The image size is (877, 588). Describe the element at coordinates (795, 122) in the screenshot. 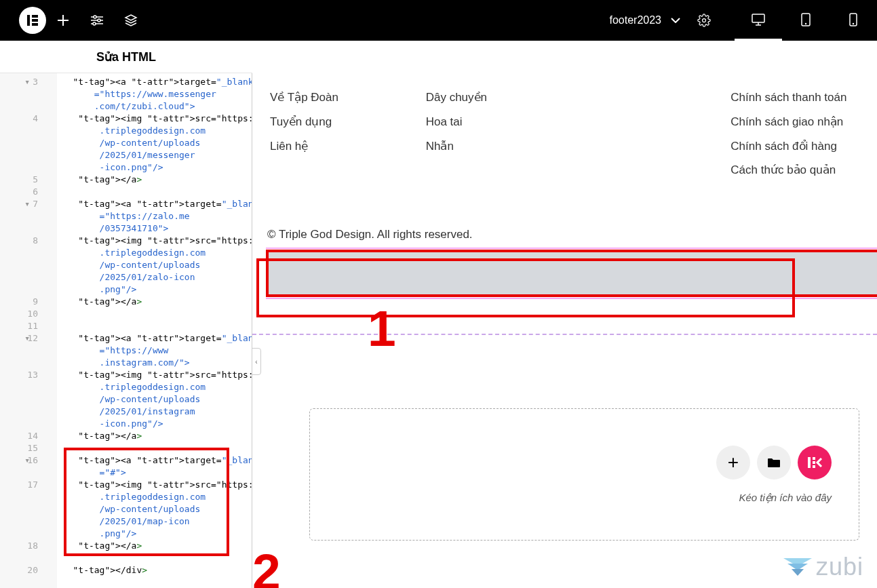

I see `footer-link: Chính sách giao nhận` at that location.